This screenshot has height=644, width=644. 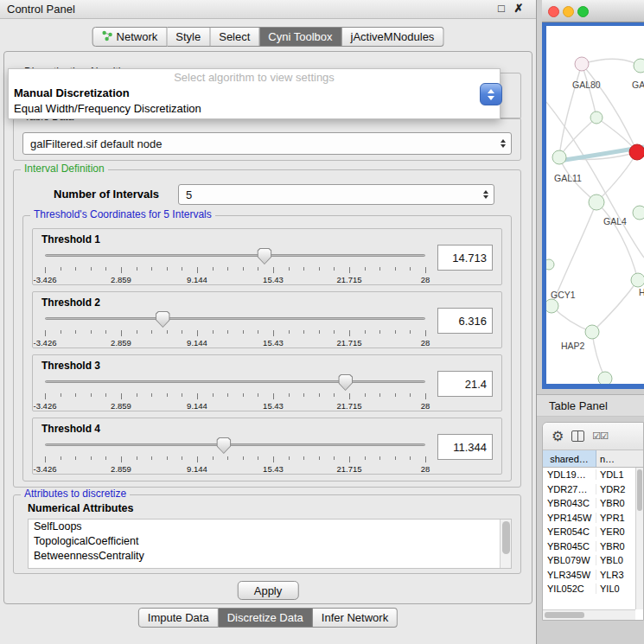 What do you see at coordinates (600, 436) in the screenshot?
I see `select-columns-icon: ☑☑` at bounding box center [600, 436].